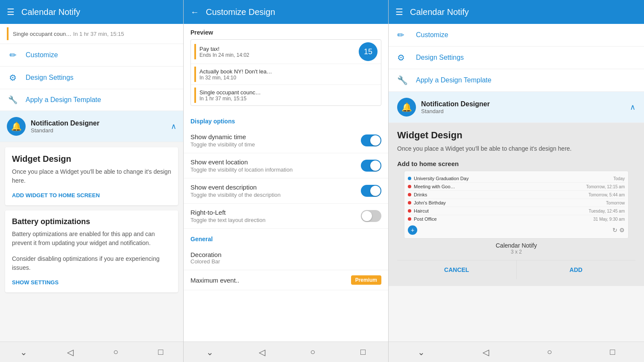 This screenshot has height=362, width=644. What do you see at coordinates (612, 352) in the screenshot?
I see `right-nav-square: □` at bounding box center [612, 352].